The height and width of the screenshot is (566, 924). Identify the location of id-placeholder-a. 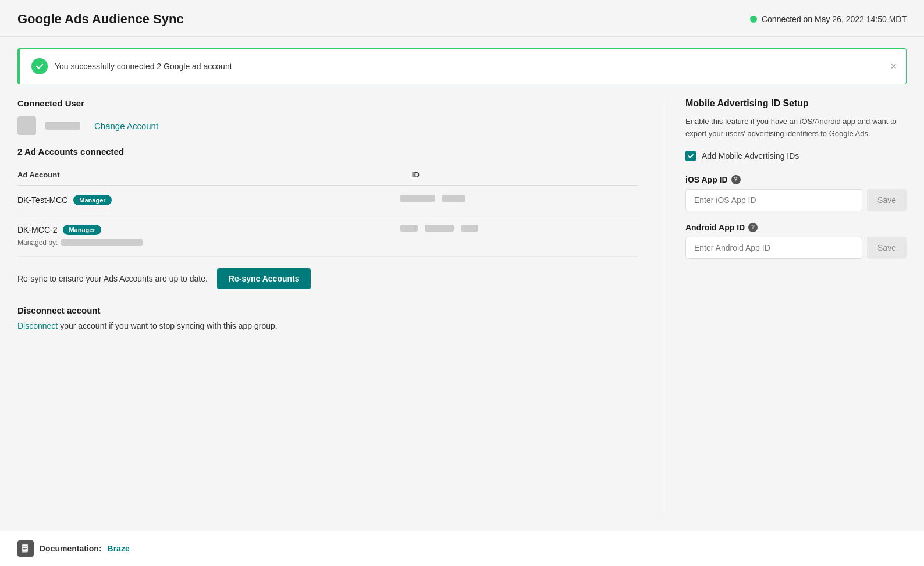
(409, 228).